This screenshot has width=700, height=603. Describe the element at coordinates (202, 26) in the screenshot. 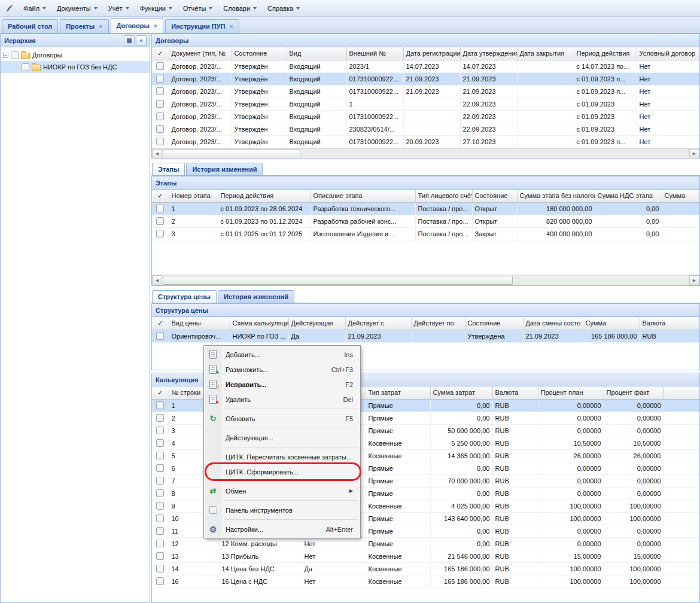

I see `tab: Инструкции ПУП×` at that location.